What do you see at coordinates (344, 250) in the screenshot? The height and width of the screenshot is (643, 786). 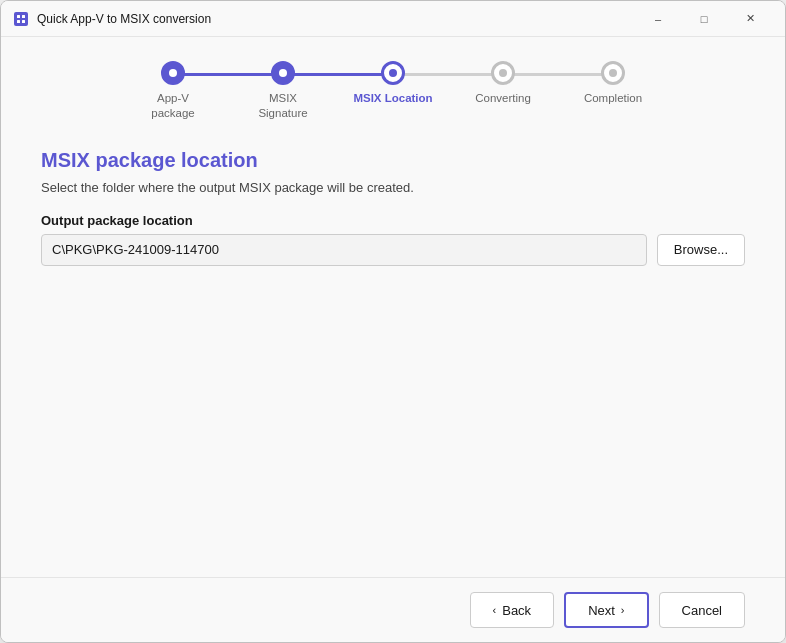 I see `path-input` at bounding box center [344, 250].